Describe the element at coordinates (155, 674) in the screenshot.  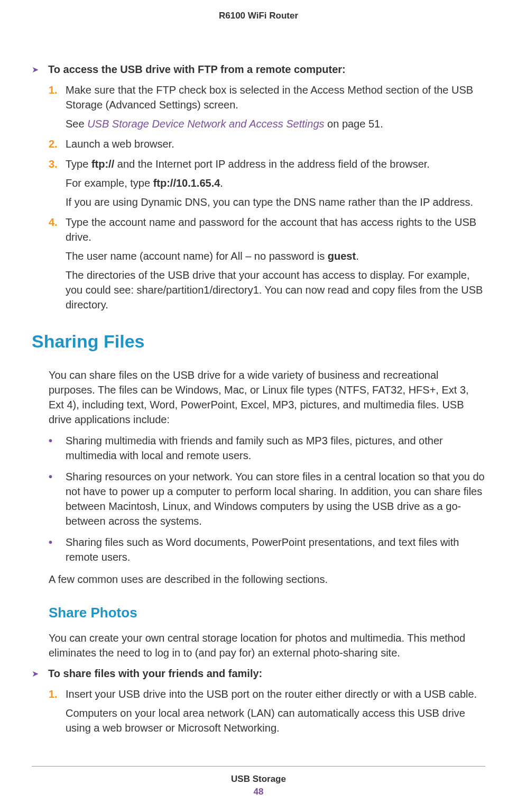
I see `procedure-2-title-text: To share files with your friends and fam…` at that location.